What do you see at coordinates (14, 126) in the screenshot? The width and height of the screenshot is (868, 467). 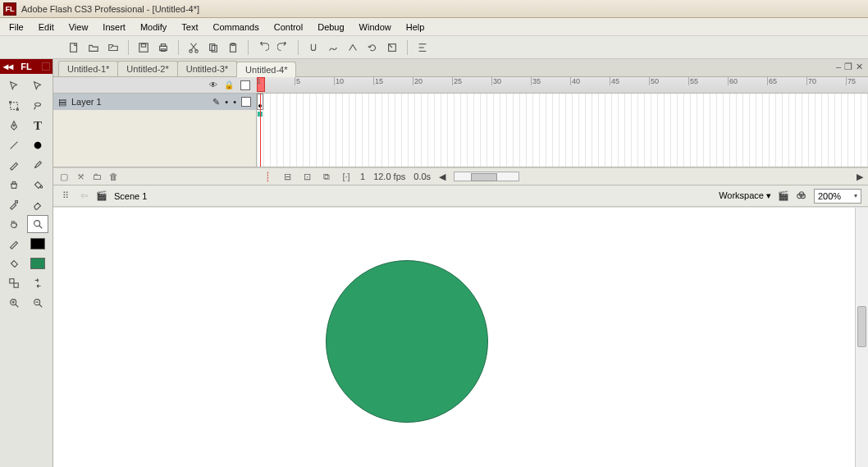 I see `pen-tool` at bounding box center [14, 126].